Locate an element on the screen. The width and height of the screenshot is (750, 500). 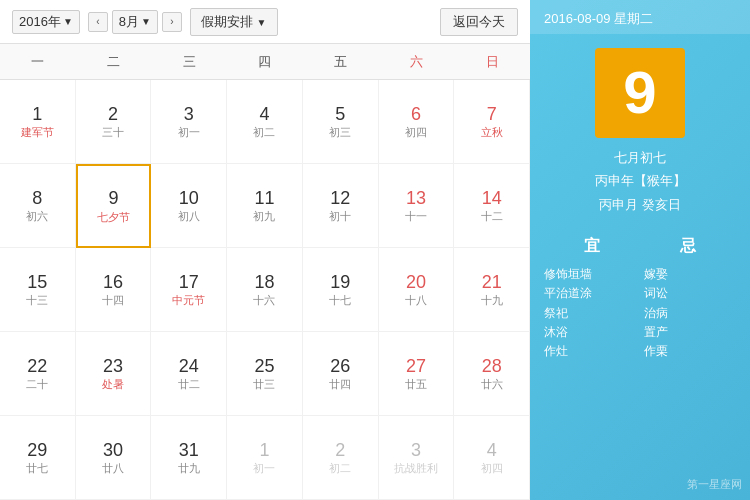
calendar-cell-21: 22二十 is located at coordinates (38, 374).